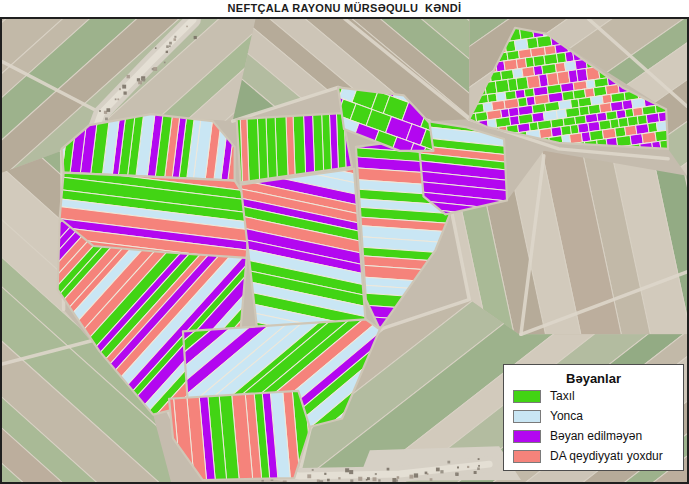  Describe the element at coordinates (598, 396) in the screenshot. I see `legend-item: Taxıl` at that location.